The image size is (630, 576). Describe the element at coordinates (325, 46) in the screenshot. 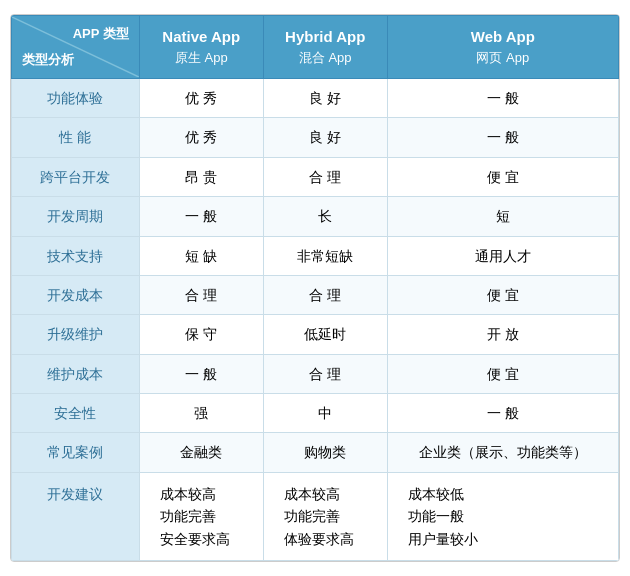

I see `col2-header: Hybrid App 混合 App` at that location.